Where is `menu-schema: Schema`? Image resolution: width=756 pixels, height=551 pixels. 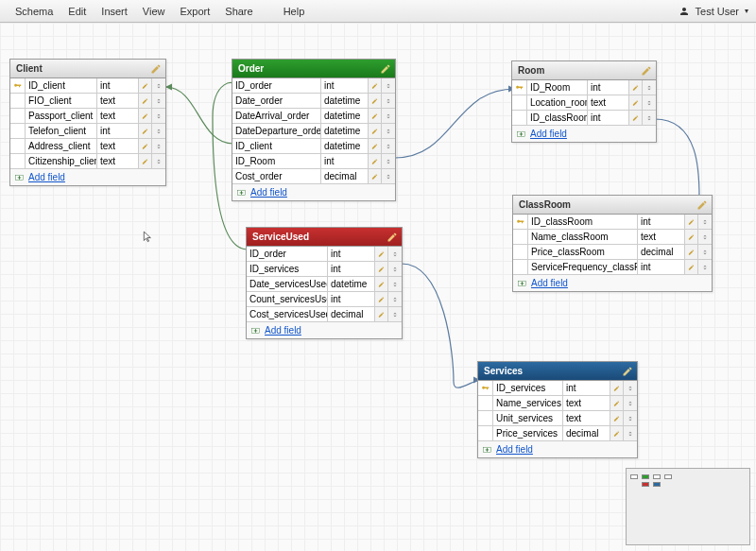
menu-schema: Schema is located at coordinates (34, 11).